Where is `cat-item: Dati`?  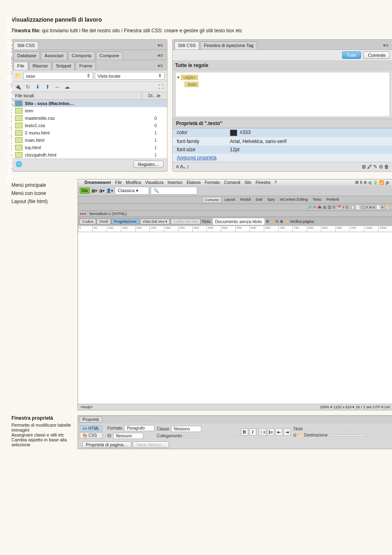 cat-item: Dati is located at coordinates (259, 200).